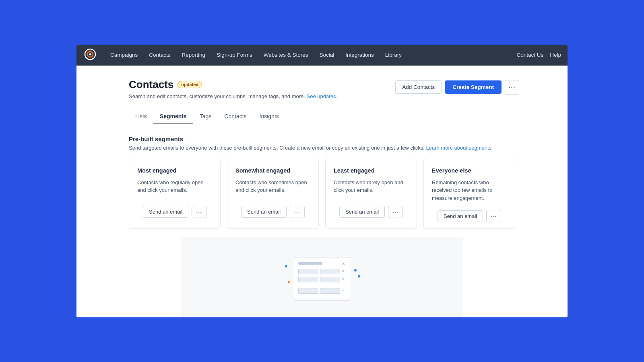 This screenshot has height=362, width=644. Describe the element at coordinates (459, 148) in the screenshot. I see `learn-more-link: Learn more about segments` at that location.